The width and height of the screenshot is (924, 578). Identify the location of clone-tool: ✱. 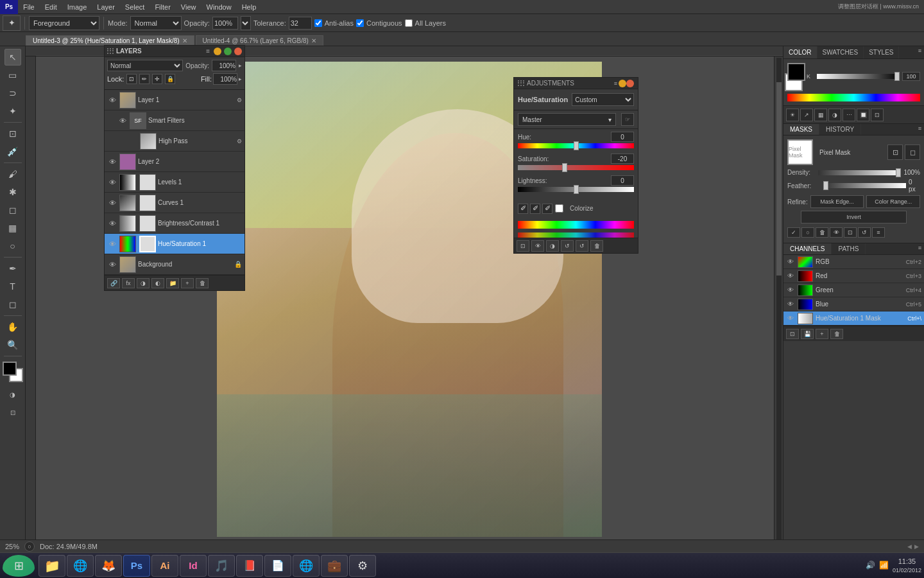
(13, 192).